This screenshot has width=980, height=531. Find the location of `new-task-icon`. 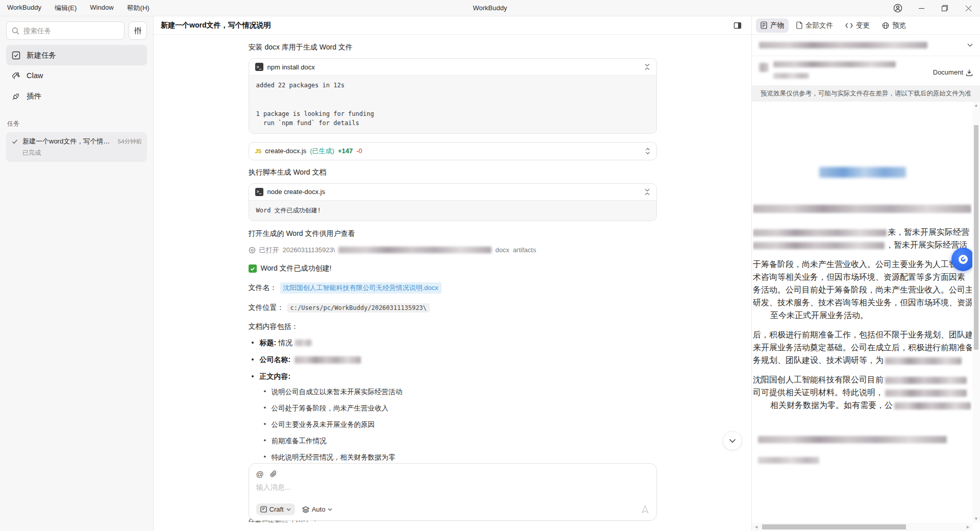

new-task-icon is located at coordinates (16, 55).